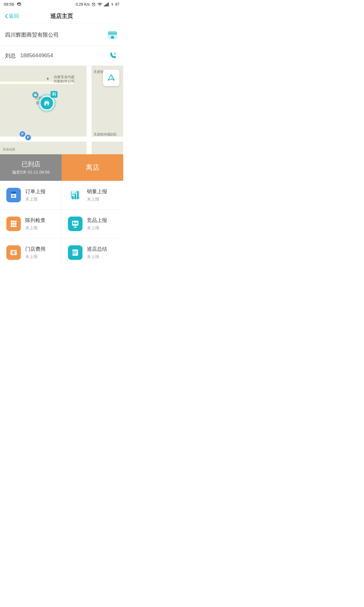  I want to click on wifi-icon, so click(100, 4).